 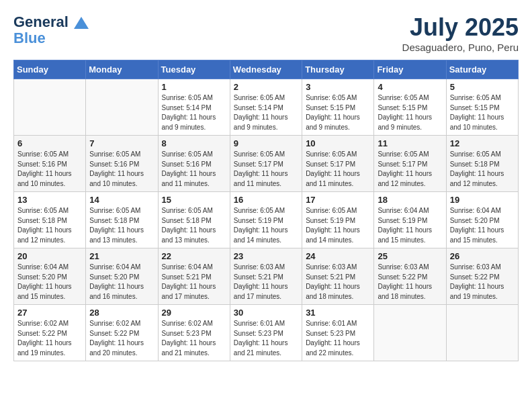 What do you see at coordinates (193, 277) in the screenshot?
I see `calendar-cell: 22Sunrise: 6:04 AM Sunset: 5:21 PM Dayli…` at bounding box center [193, 277].